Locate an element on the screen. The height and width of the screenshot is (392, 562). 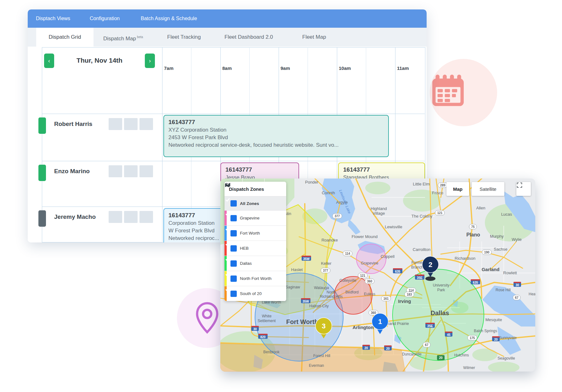
tab-fleet-dashboard: Fleet Dashboard 2.0 is located at coordinates (249, 37).